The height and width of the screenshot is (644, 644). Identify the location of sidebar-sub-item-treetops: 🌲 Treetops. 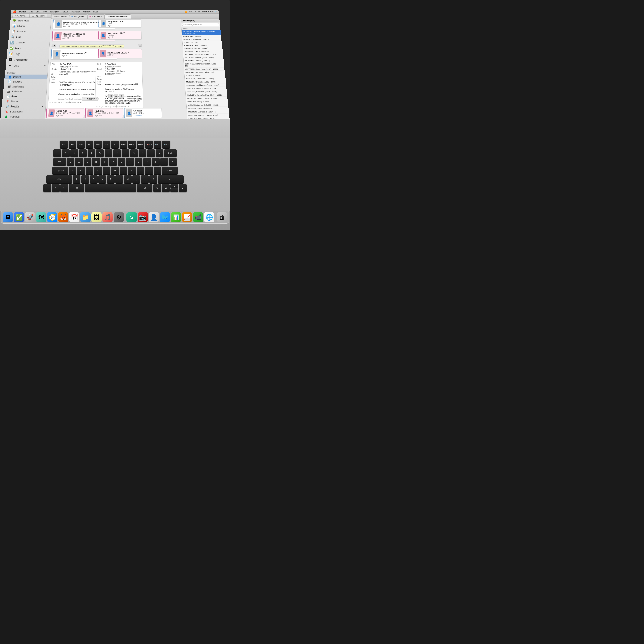
(23, 117).